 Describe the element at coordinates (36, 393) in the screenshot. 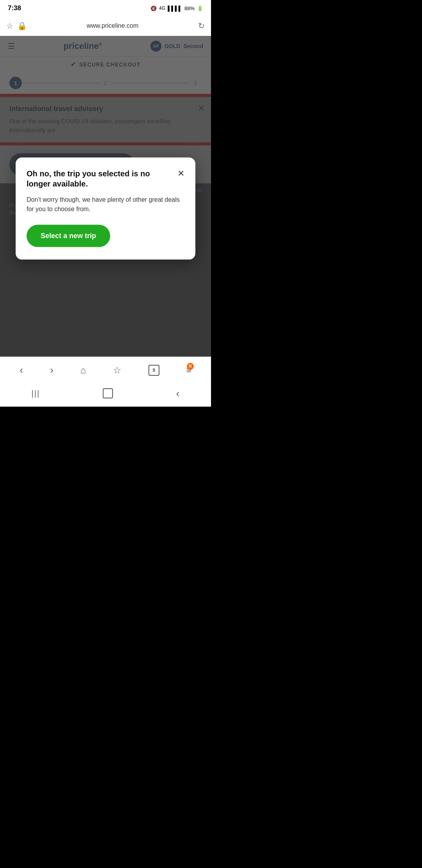

I see `recent-apps-button: |||` at that location.